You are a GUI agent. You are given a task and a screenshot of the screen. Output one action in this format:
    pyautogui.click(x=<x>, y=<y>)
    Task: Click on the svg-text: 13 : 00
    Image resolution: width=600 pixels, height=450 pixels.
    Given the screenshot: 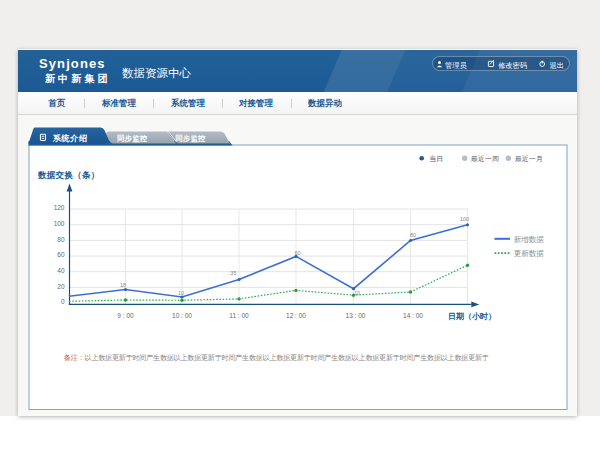 What is the action you would take?
    pyautogui.click(x=356, y=316)
    